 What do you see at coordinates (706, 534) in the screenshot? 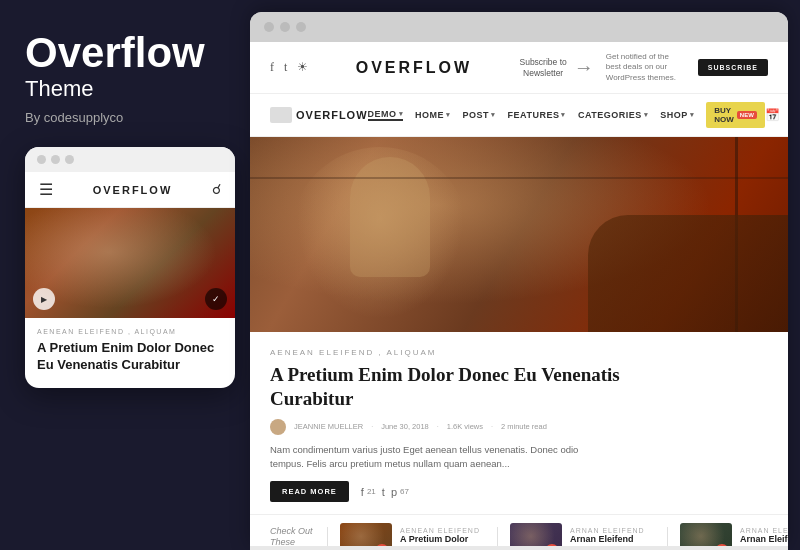
I see `bottom-post-3-image: 3` at bounding box center [706, 534].